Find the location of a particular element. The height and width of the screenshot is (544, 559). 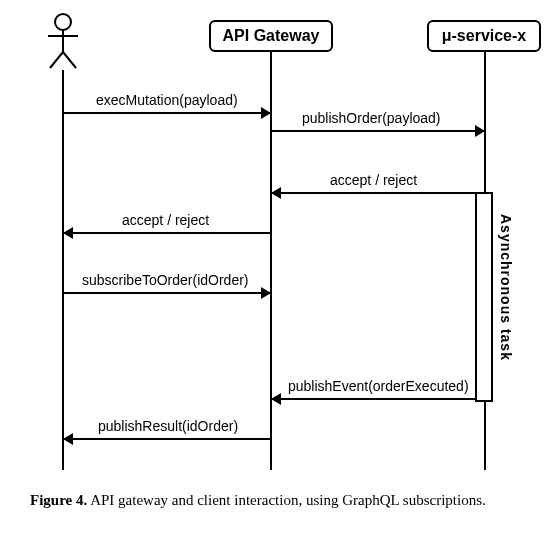

msg-label-accept-reject-2: accept / reject is located at coordinates (166, 220).